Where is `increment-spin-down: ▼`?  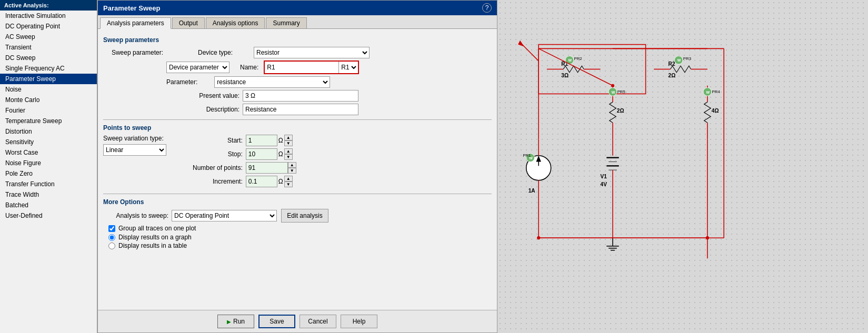
increment-spin-down: ▼ is located at coordinates (288, 184).